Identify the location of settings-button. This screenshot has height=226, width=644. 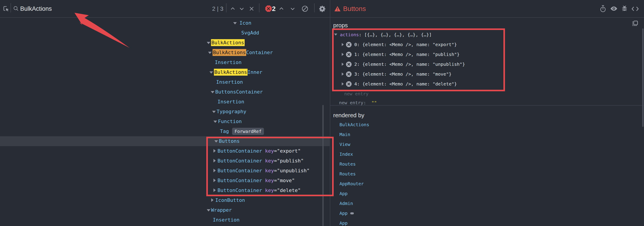
(322, 9).